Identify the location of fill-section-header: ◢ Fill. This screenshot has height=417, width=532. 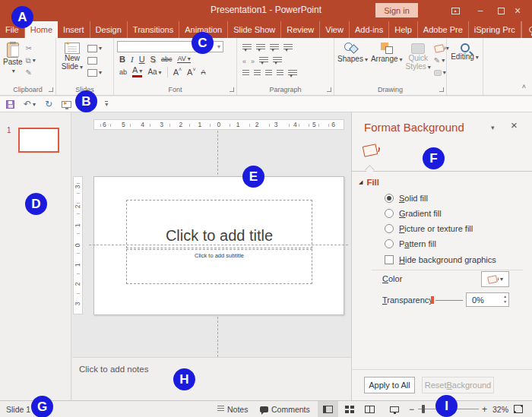
(369, 182).